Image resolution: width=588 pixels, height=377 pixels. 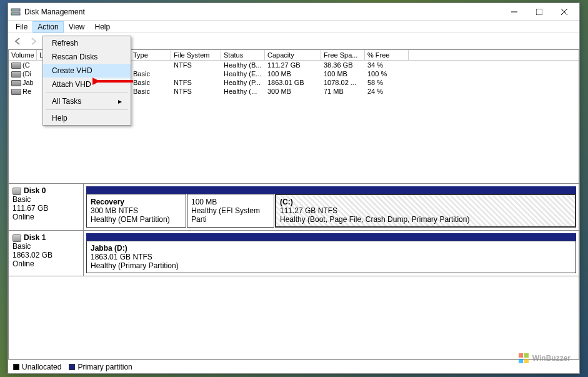 What do you see at coordinates (243, 91) in the screenshot?
I see `volume-status: Healthy (...` at bounding box center [243, 91].